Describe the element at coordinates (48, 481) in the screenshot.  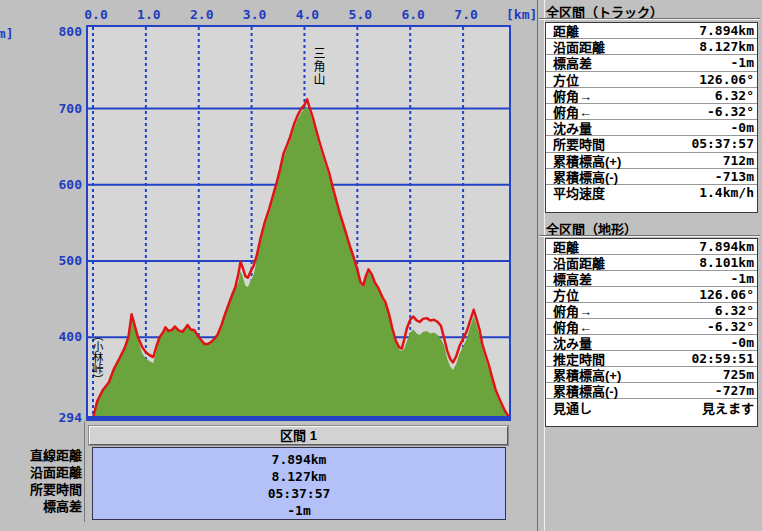
I see `section-row-labels: 直線距離沿面距離所要時間標高差` at that location.